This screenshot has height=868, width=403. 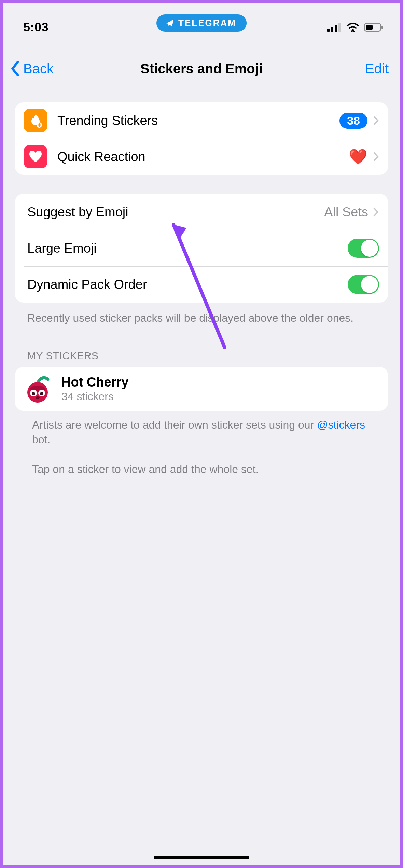 What do you see at coordinates (202, 157) in the screenshot?
I see `quick-reaction-row: Quick Reaction ❤️` at bounding box center [202, 157].